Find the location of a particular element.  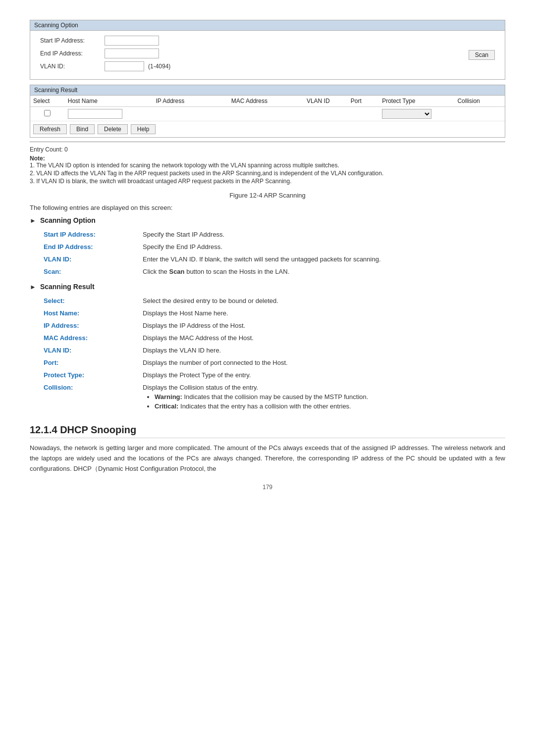

warning-bold: Warning: is located at coordinates (168, 397).